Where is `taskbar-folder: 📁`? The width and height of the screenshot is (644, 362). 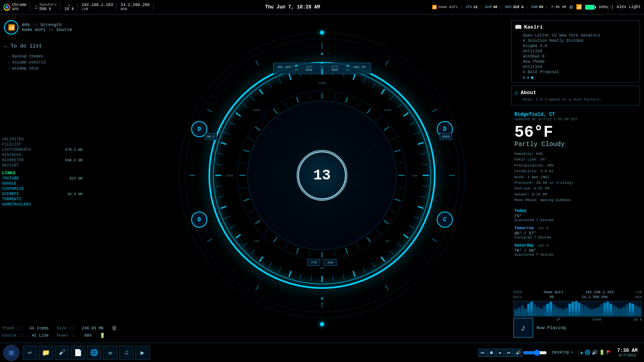 taskbar-folder: 📁 is located at coordinates (46, 353).